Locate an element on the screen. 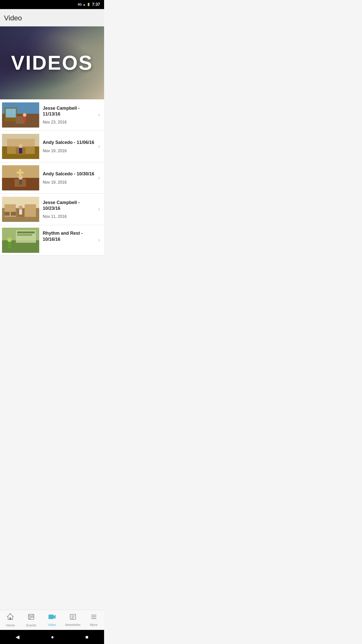  nav-item-newsletter: Newsletter is located at coordinates (73, 620).